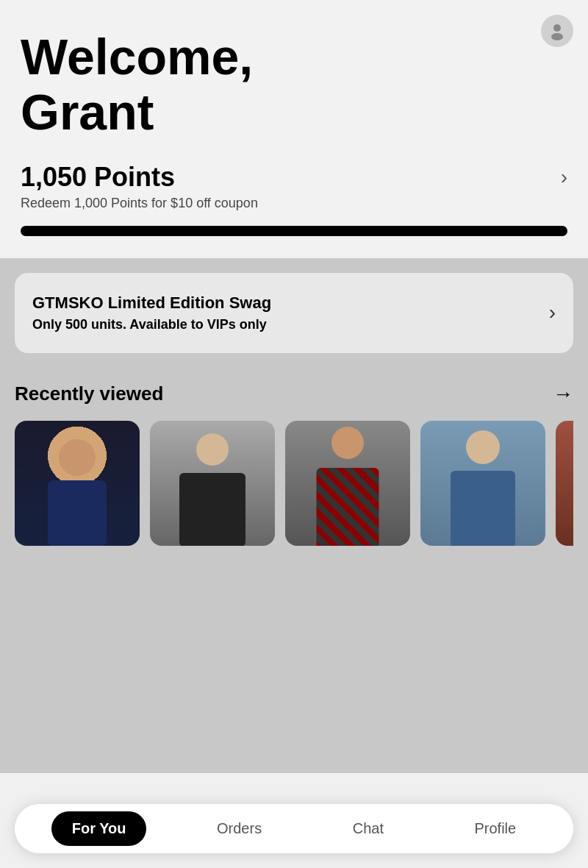 Image resolution: width=588 pixels, height=868 pixels. I want to click on nav-for-you-label: For You, so click(99, 828).